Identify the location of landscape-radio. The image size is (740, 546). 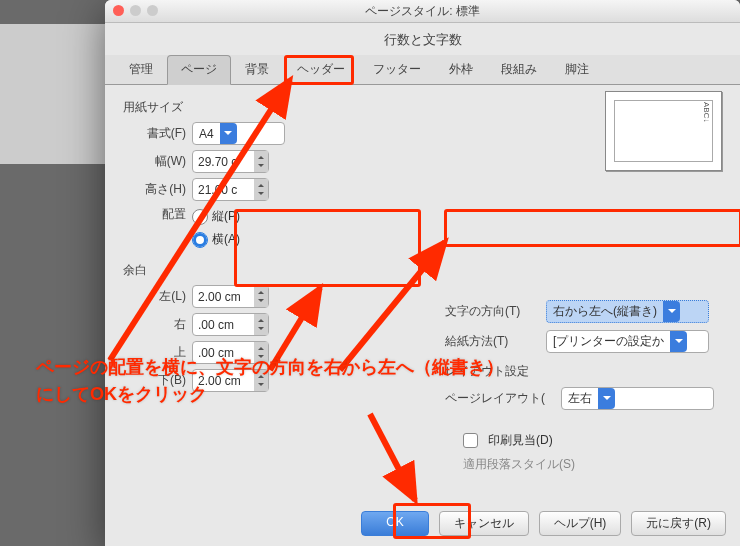
(200, 240).